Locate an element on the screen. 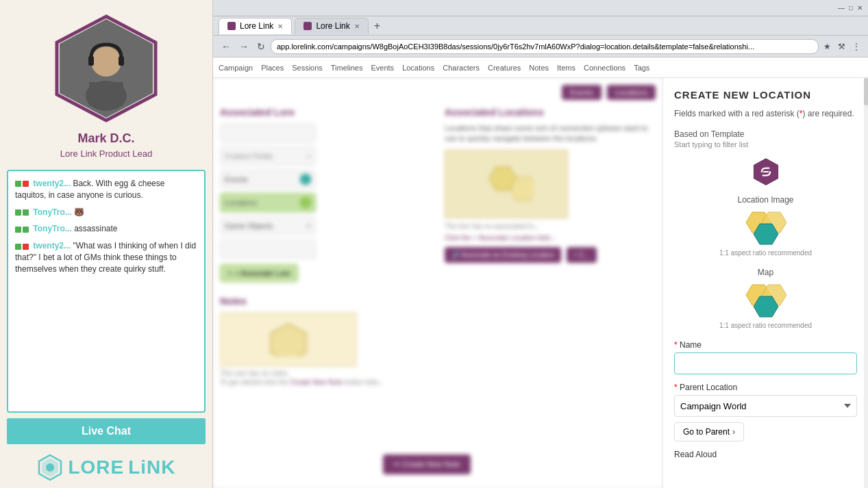 This screenshot has height=488, width=868. parent-location-select: Campaign World is located at coordinates (766, 406).